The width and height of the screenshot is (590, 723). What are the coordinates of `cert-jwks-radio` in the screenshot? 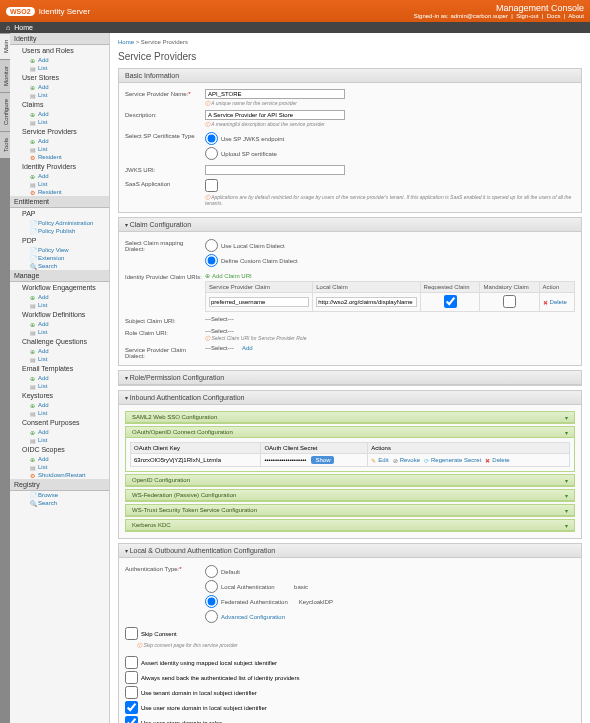 It's located at (212, 138).